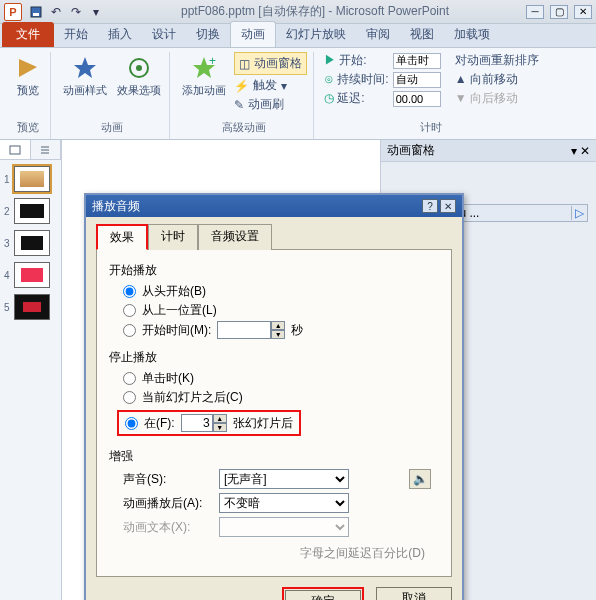  I want to click on dialog-close-button: ✕, so click(448, 206).